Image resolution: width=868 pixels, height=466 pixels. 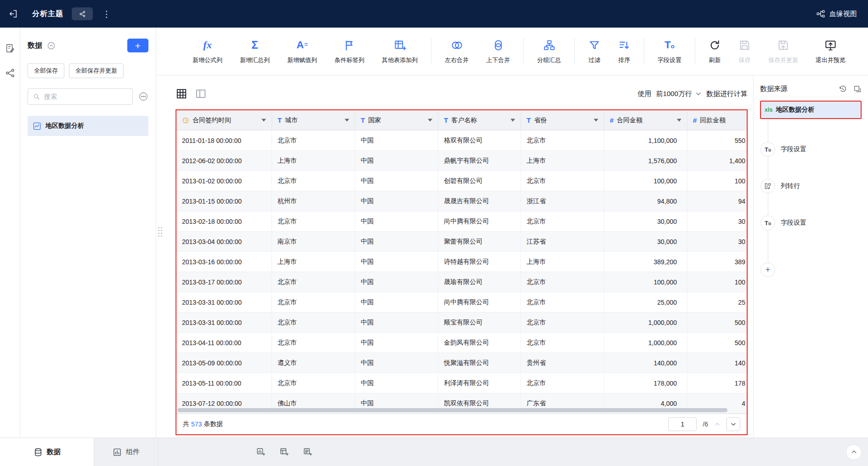 I want to click on row-limit-dropdown: 前1000万行, so click(x=679, y=94).